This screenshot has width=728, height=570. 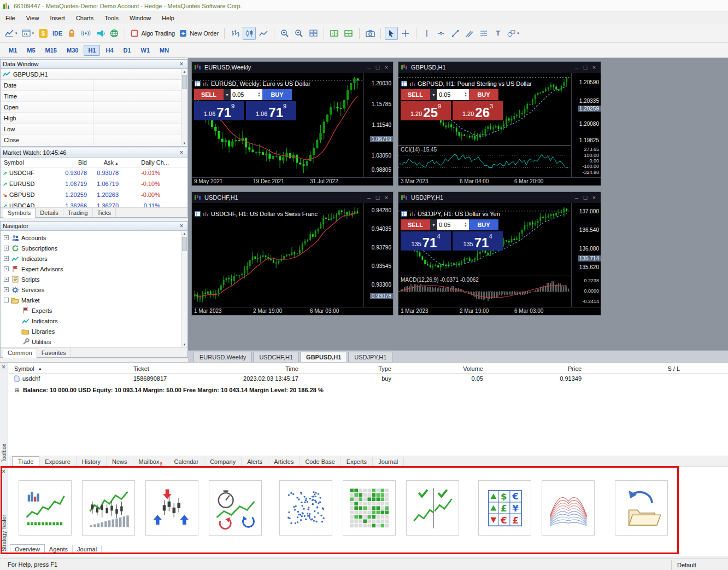 I want to click on window-titlebar: 66109447 - MetaQuotes-Demo: Demo Account…, so click(x=364, y=6).